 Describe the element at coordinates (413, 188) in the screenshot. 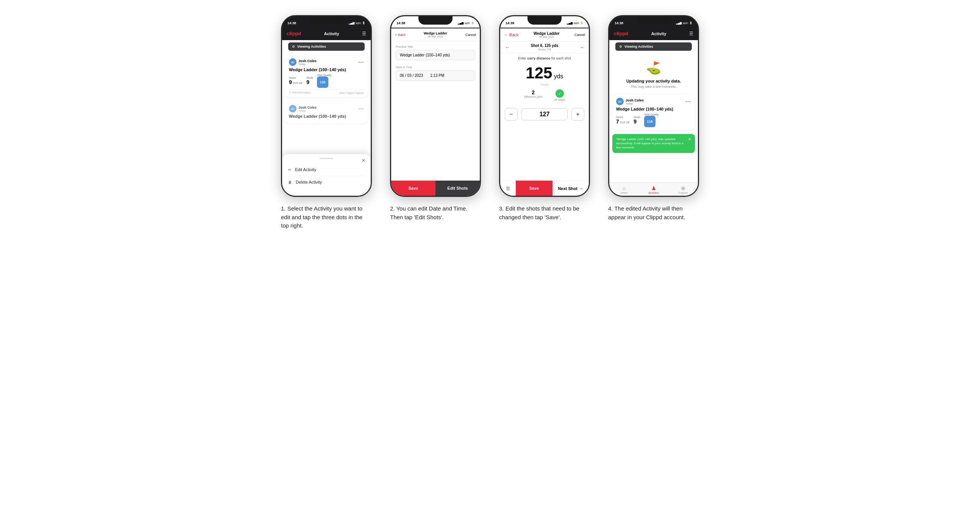

I see `save-button-2: Save` at that location.